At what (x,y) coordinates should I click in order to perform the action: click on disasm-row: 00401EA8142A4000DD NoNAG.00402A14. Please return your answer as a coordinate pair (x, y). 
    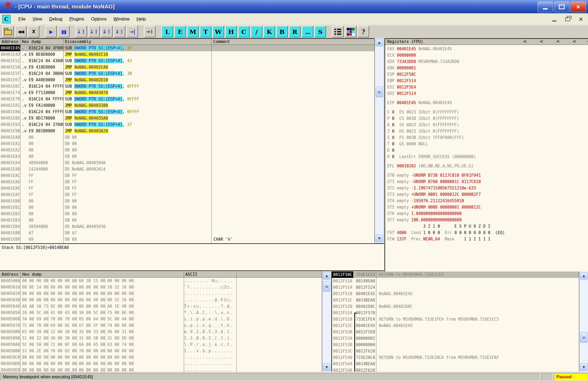
    Looking at the image, I should click on (187, 169).